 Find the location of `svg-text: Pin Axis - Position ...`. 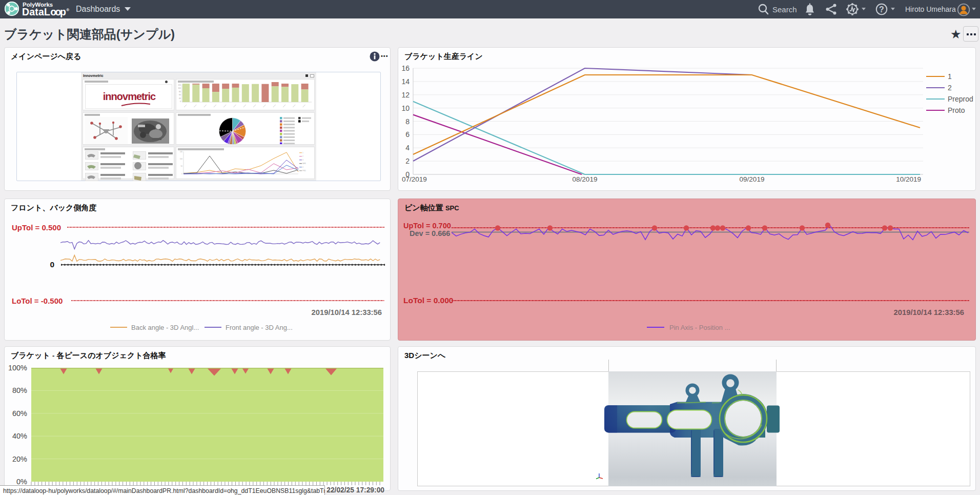

svg-text: Pin Axis - Position ... is located at coordinates (700, 327).